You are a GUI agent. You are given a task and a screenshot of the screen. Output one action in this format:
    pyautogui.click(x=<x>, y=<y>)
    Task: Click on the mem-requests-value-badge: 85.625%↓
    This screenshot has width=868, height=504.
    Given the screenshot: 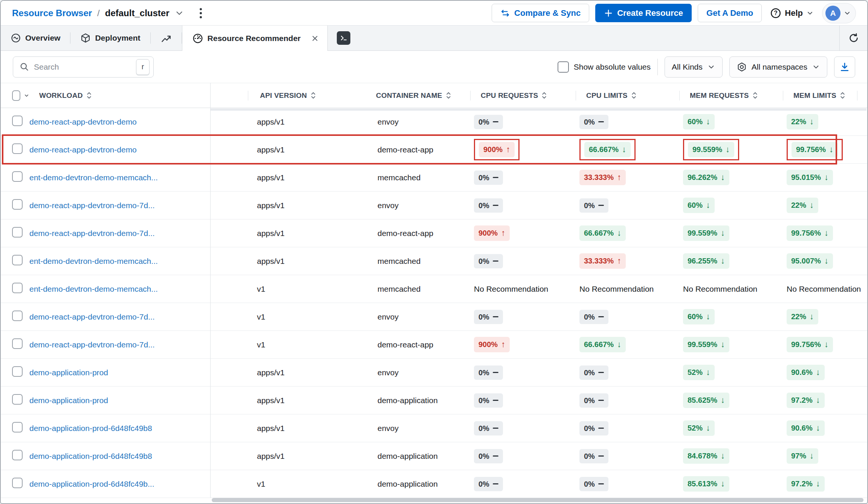 What is the action you would take?
    pyautogui.click(x=706, y=400)
    